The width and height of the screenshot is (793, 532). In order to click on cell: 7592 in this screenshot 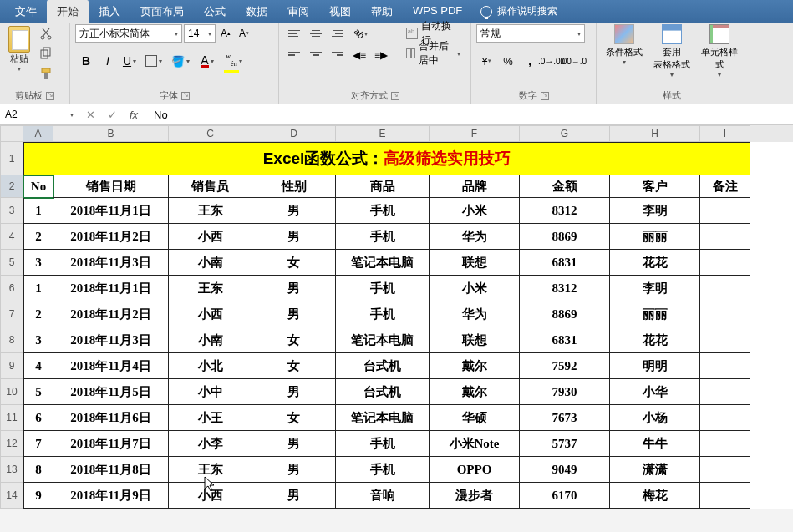, I will do `click(565, 366)`.